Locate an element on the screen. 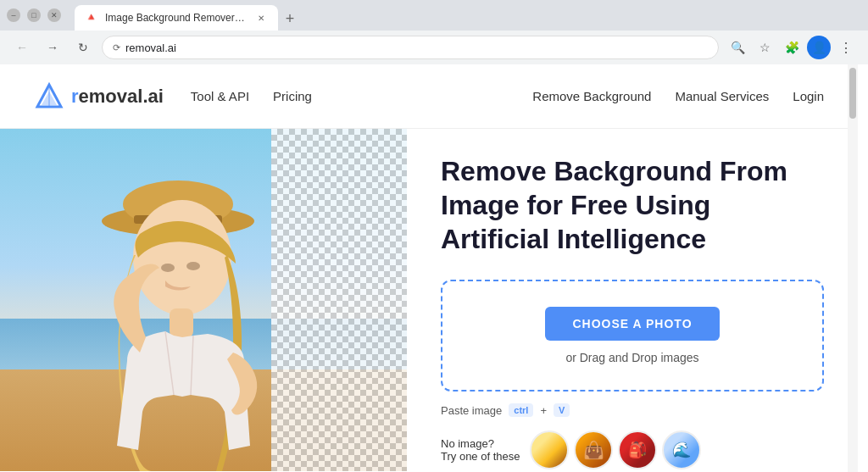  menu-button: ⋮ is located at coordinates (846, 47).